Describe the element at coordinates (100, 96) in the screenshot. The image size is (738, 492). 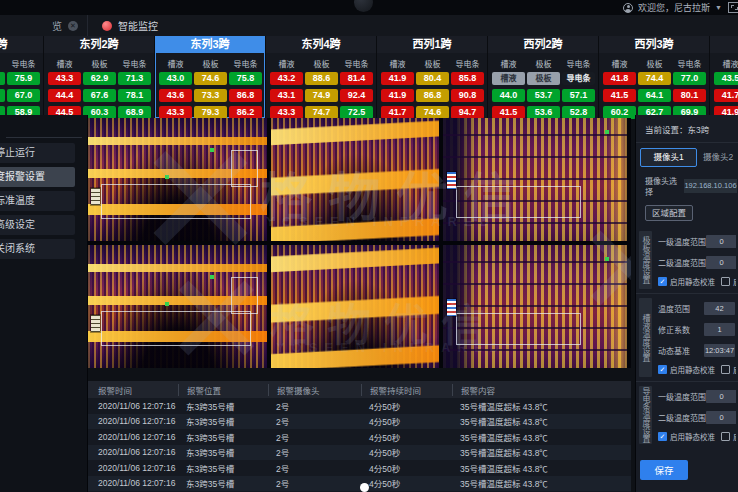
I see `temp-cell: 67.6` at that location.